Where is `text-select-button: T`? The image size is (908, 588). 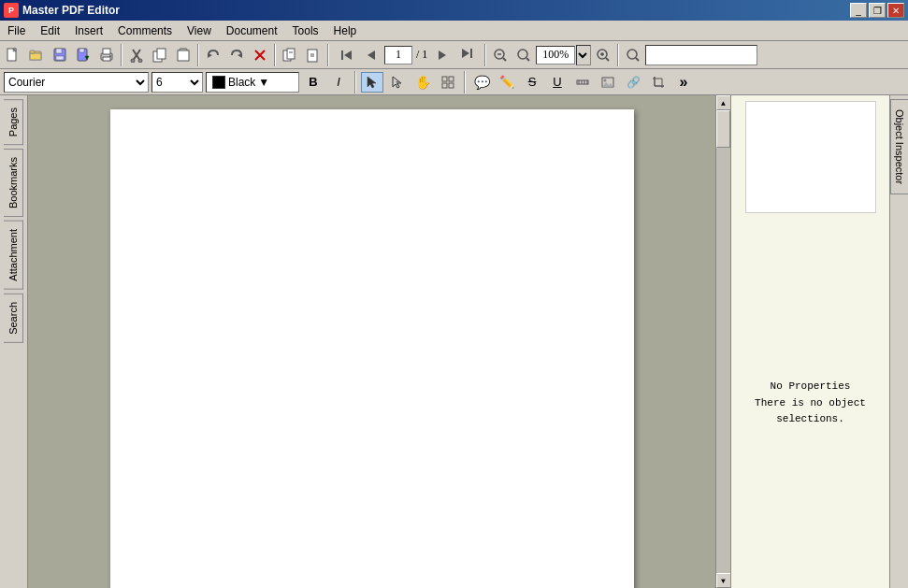 text-select-button: T is located at coordinates (397, 82).